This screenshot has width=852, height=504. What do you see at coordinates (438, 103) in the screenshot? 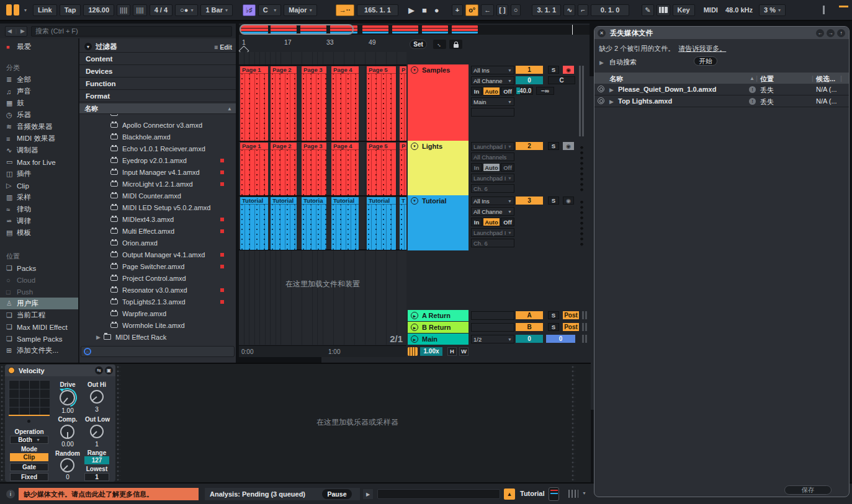
I see `track-header-samples: ▼Samples` at bounding box center [438, 103].